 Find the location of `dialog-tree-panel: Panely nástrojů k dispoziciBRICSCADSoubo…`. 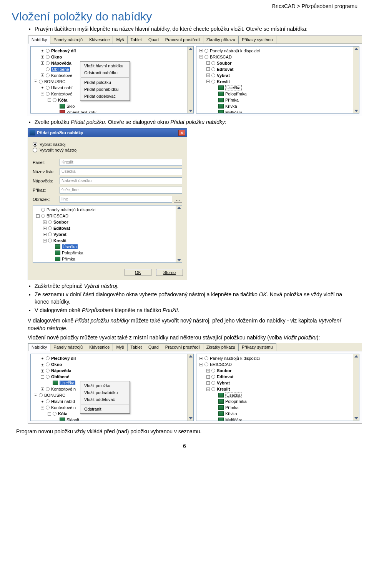

dialog-tree-panel: Panely nástrojů k dispoziciBRICSCADSoubo… is located at coordinates (108, 234).